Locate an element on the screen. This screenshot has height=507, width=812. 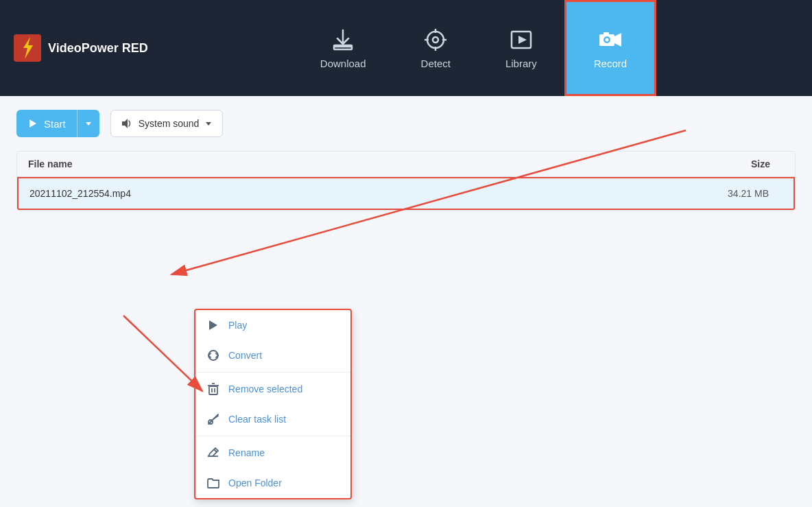
sound-icon is located at coordinates (127, 123).